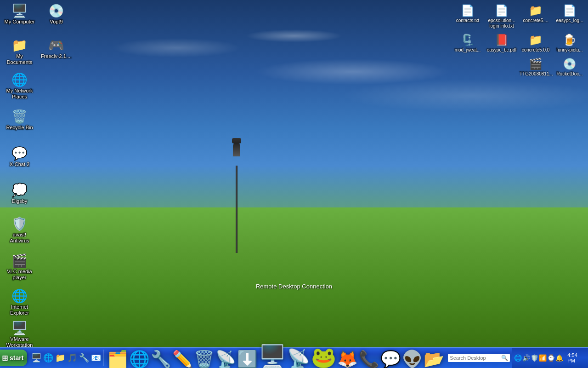  Describe the element at coordinates (161, 359) in the screenshot. I see `dock-tools-icon: 🔧` at that location.